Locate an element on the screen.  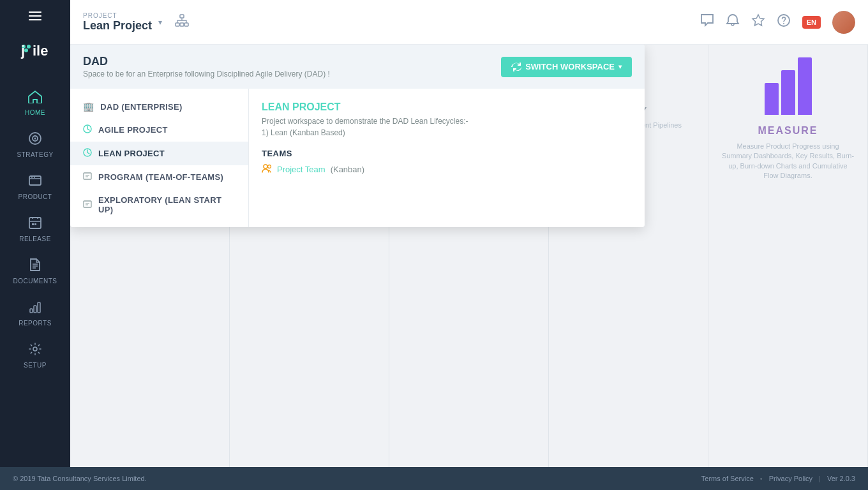
copyright-text: © 2019 Tata Consultancy Services Limited… is located at coordinates (80, 479).